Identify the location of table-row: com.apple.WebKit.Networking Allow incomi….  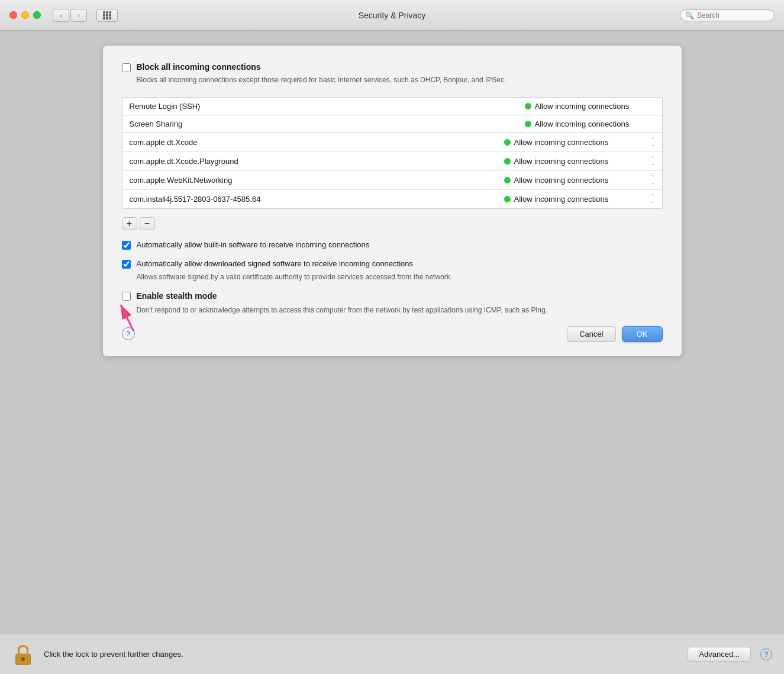
(392, 180).